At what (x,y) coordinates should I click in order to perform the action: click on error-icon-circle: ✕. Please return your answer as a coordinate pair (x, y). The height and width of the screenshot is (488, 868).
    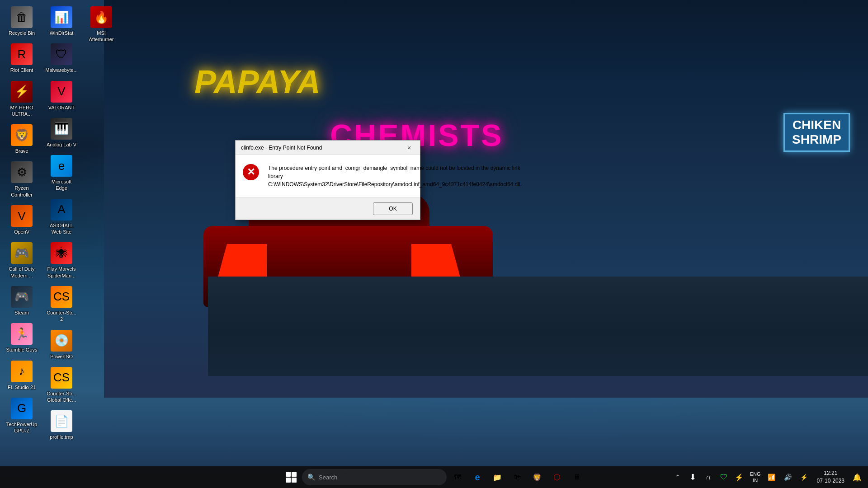
    Looking at the image, I should click on (251, 172).